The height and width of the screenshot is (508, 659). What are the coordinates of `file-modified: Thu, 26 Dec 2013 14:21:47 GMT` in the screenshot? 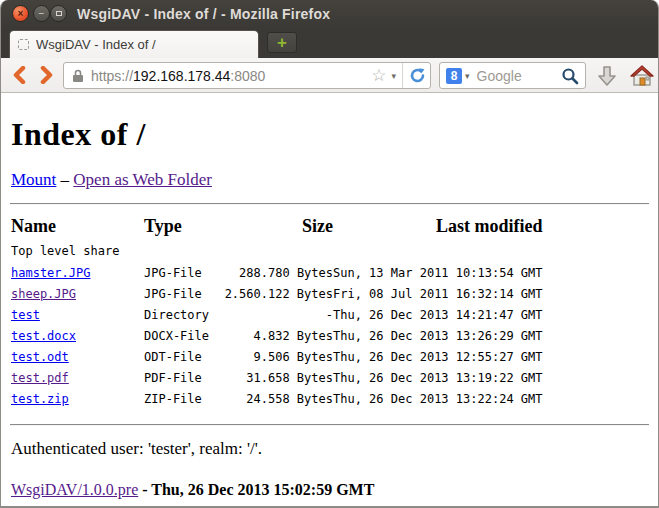 It's located at (438, 316).